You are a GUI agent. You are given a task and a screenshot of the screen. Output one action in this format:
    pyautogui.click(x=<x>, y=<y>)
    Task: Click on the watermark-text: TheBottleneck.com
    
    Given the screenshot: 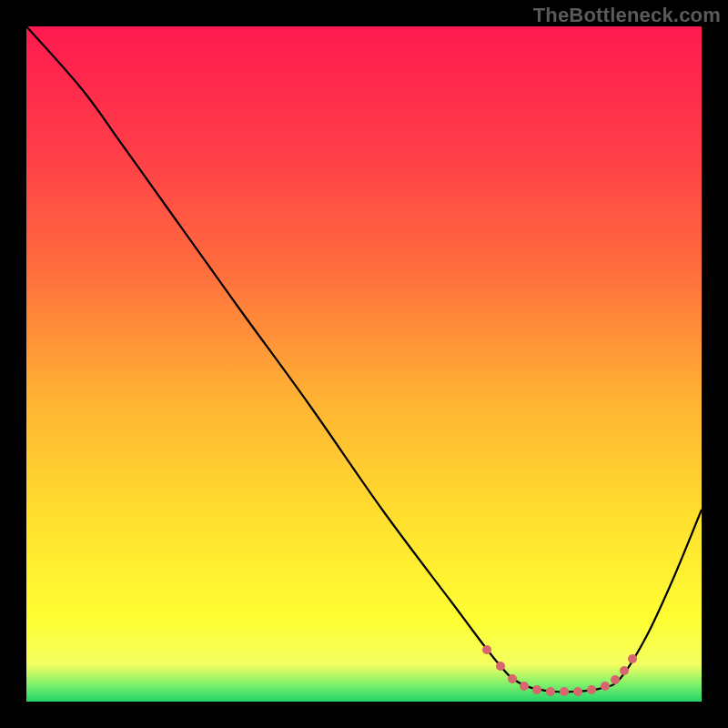 What is the action you would take?
    pyautogui.click(x=627, y=15)
    